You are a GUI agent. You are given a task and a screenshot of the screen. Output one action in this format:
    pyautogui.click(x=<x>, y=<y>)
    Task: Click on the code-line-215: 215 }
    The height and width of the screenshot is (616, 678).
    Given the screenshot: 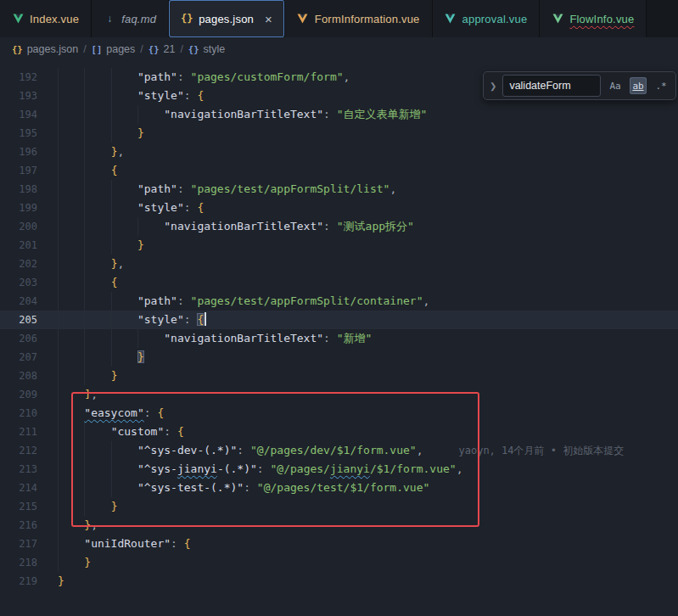 What is the action you would take?
    pyautogui.click(x=339, y=507)
    